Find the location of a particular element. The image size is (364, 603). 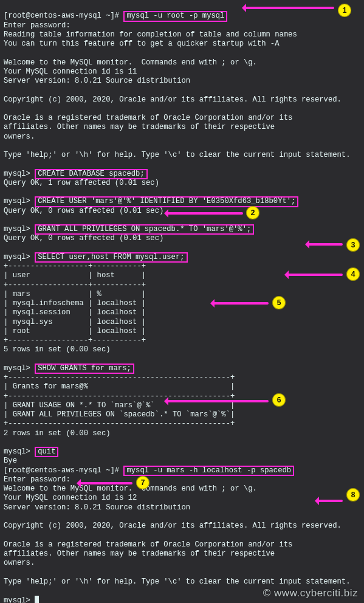

table-row: | root | localhost | is located at coordinates (75, 331).